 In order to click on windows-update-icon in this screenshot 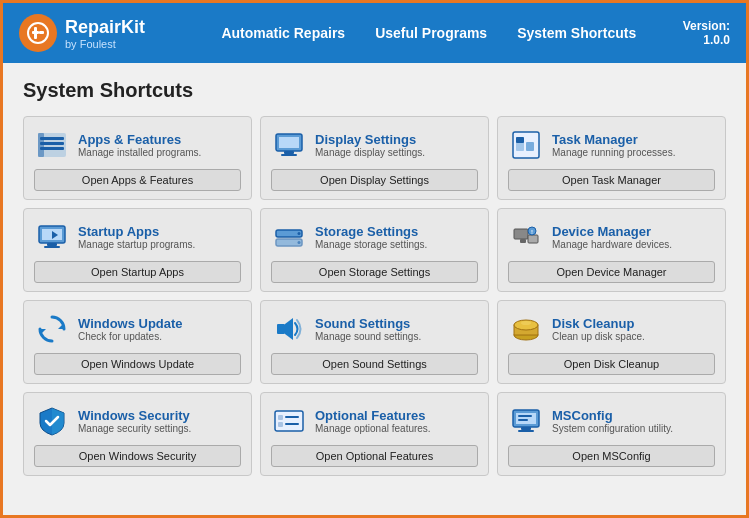, I will do `click(52, 329)`.